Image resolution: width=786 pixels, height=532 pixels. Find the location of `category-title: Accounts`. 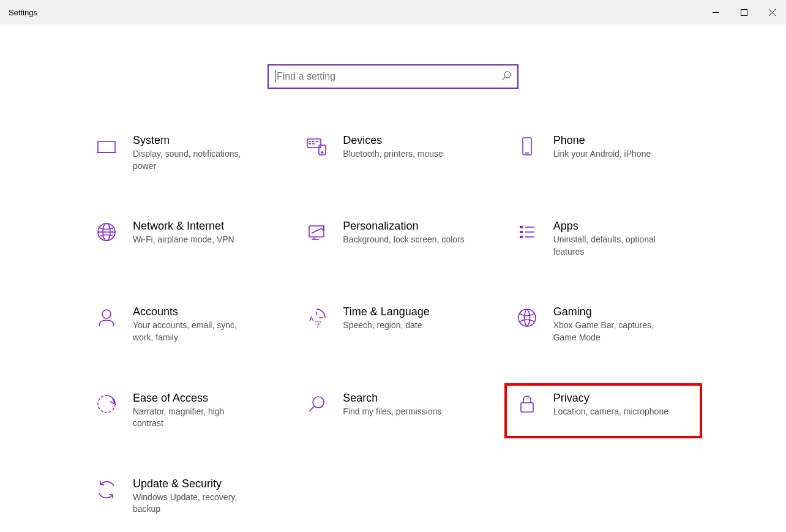

category-title: Accounts is located at coordinates (195, 312).